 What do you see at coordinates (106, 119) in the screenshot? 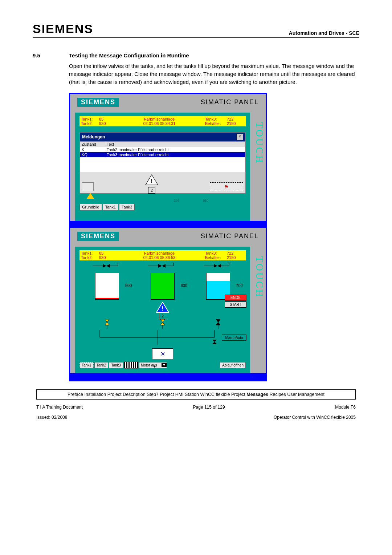
I see `tank1-value: 85` at bounding box center [106, 119].